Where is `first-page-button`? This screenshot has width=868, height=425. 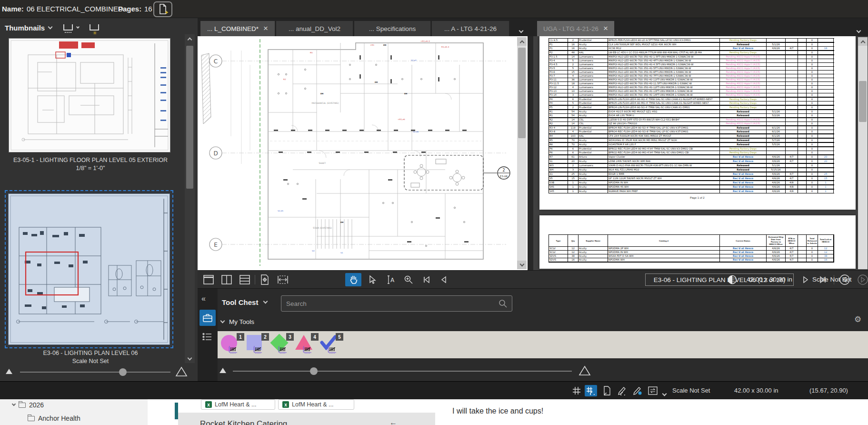
first-page-button is located at coordinates (427, 280).